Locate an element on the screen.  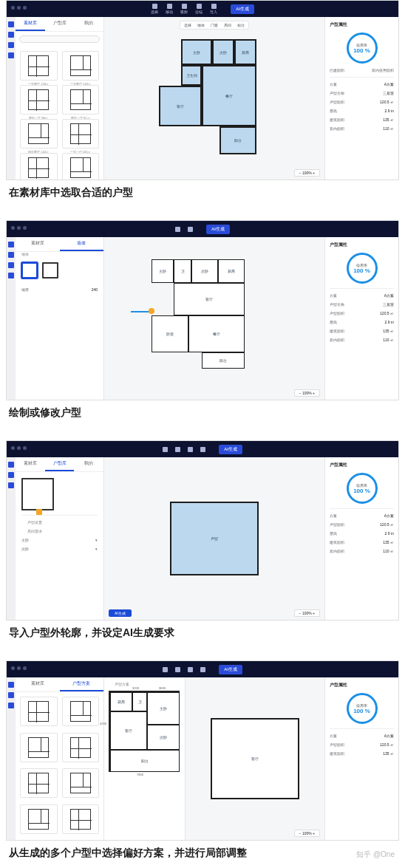
floorplan: 主卧 卫 次卧 厨房 客厅 卧室 餐厅 阳台 is located at coordinates (214, 318).